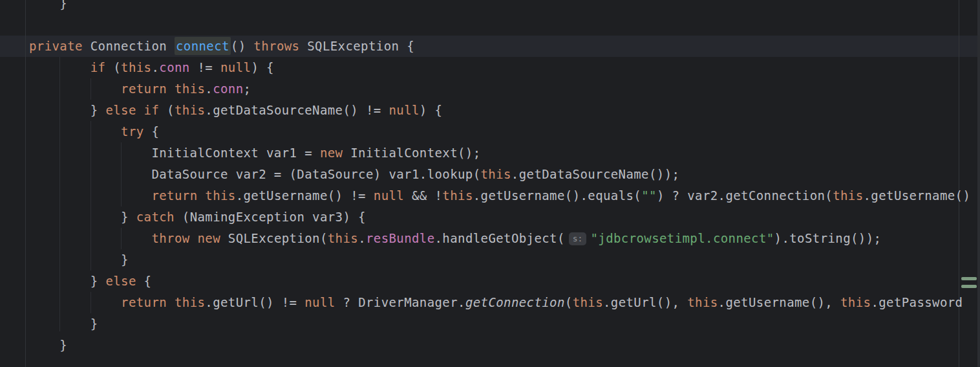 This screenshot has height=367, width=980. Describe the element at coordinates (578, 239) in the screenshot. I see `parameter-hint-badge: s:` at that location.